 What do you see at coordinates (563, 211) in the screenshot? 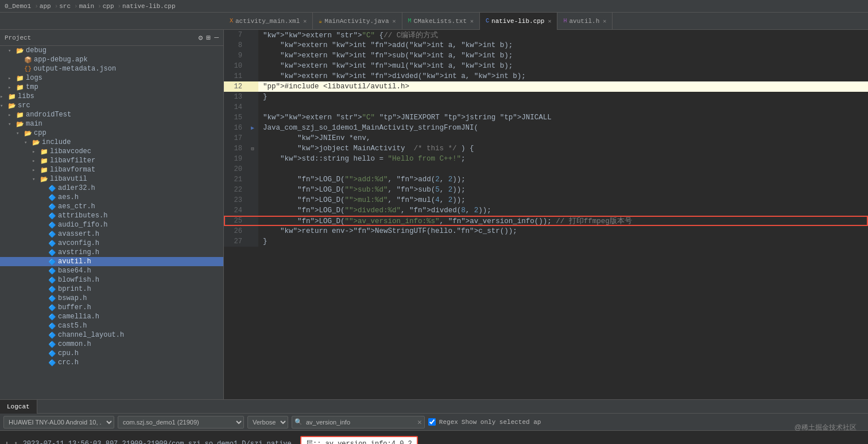
I see `line-content-24: "fn">LOG_D("">divded:%d", "fn">divded(8,…` at bounding box center [563, 211].